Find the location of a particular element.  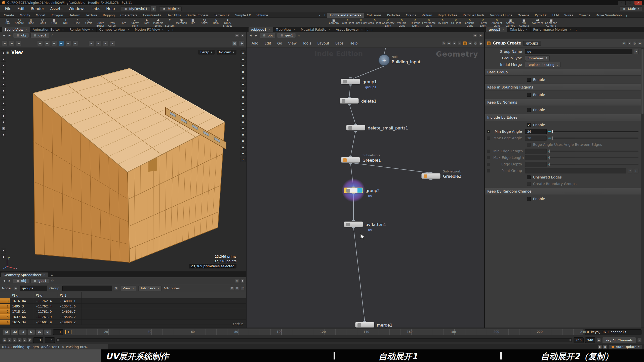

split-view-icon: ▪ is located at coordinates (12, 43).